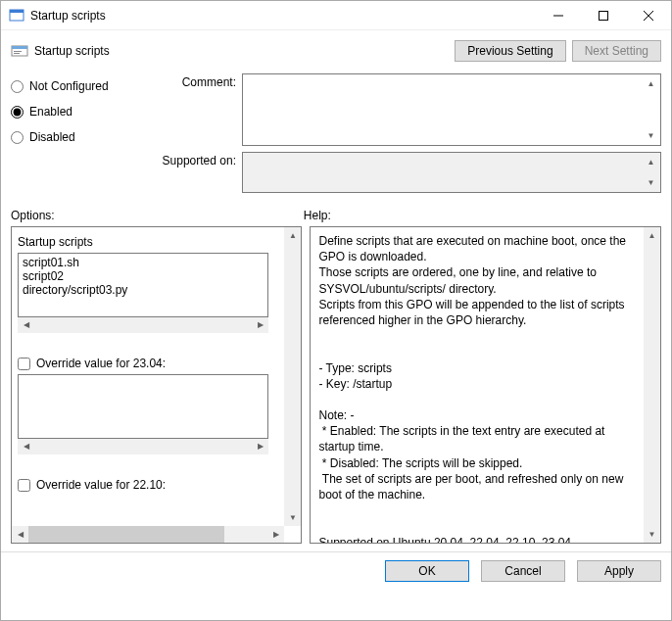 This screenshot has height=621, width=672. What do you see at coordinates (143, 276) in the screenshot?
I see `list-item: script02` at bounding box center [143, 276].